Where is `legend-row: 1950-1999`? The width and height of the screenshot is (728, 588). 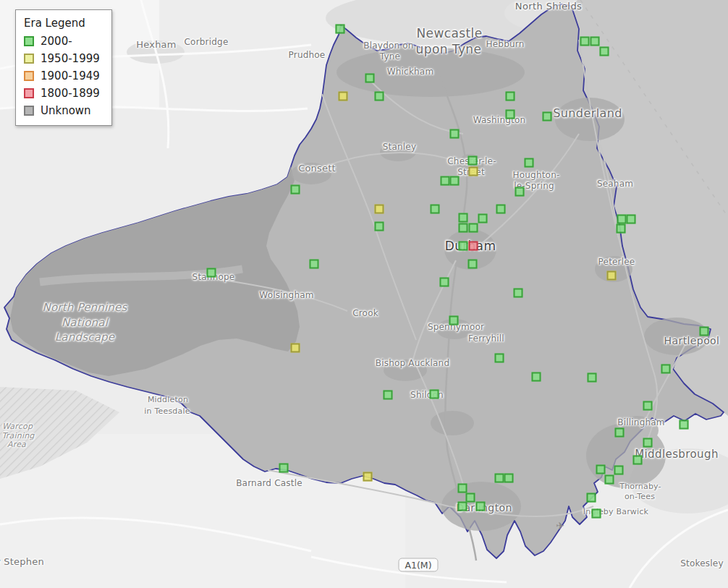 legend-row: 1950-1999 is located at coordinates (62, 59).